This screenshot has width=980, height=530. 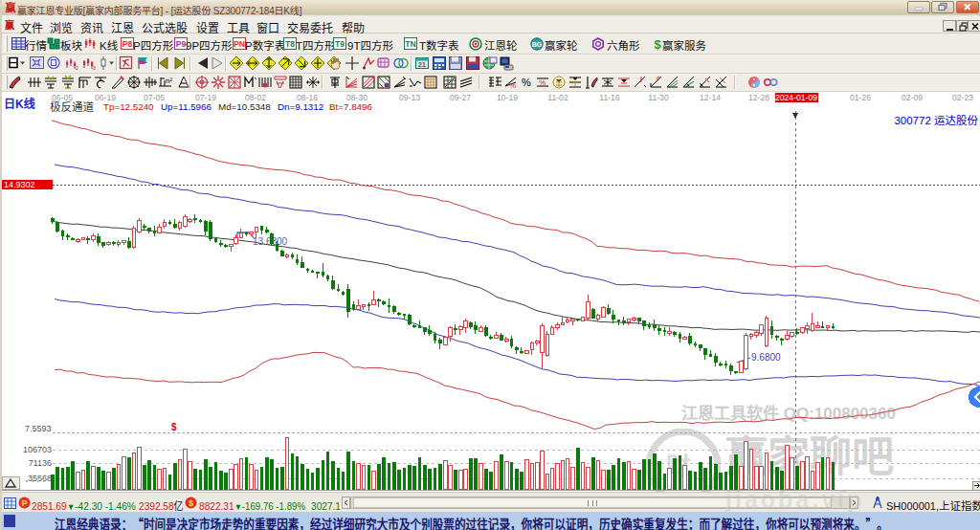 I want to click on svg-text: 3, so click(x=94, y=67).